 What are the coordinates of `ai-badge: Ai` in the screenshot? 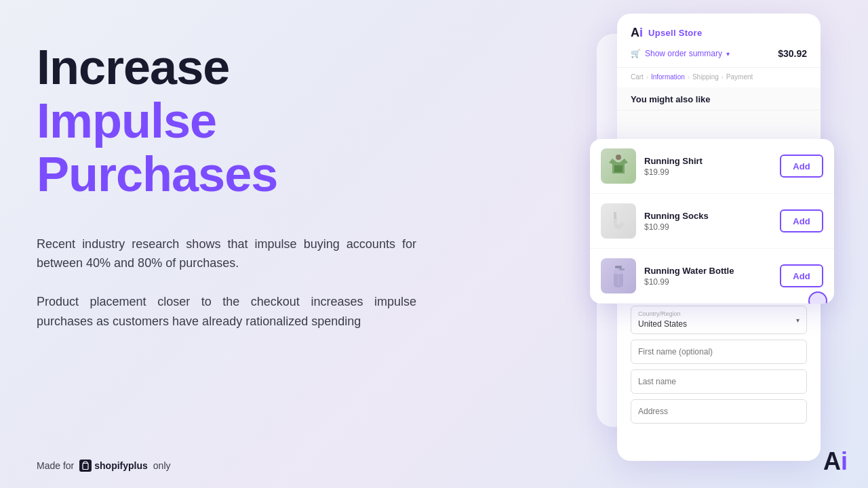 It's located at (835, 462).